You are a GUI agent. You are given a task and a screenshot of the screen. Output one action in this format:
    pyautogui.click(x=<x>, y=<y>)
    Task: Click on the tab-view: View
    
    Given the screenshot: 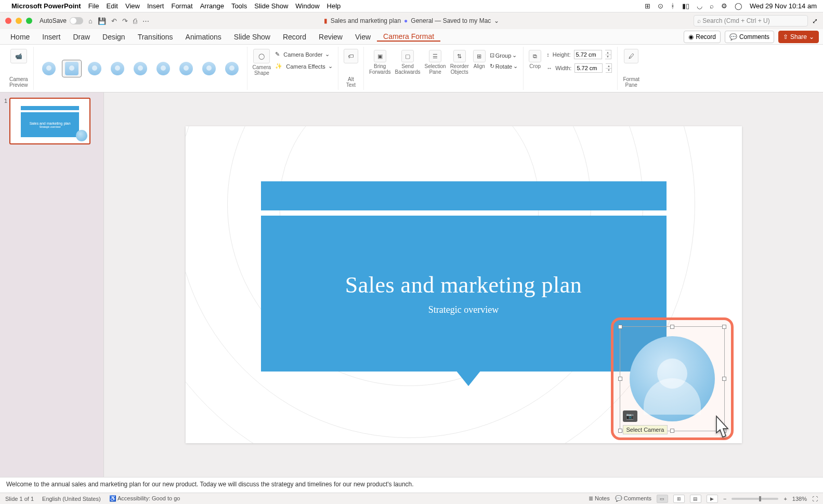 What is the action you would take?
    pyautogui.click(x=363, y=37)
    